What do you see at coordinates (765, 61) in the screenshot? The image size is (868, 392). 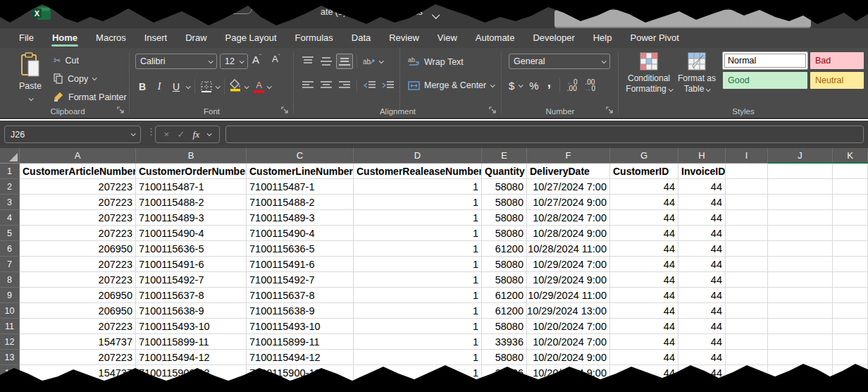 I see `style-tile-normal: Normal` at bounding box center [765, 61].